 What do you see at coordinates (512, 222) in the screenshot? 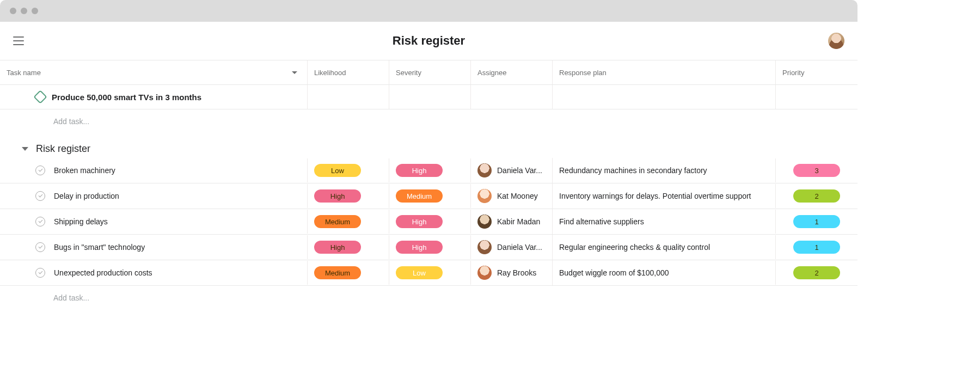
I see `assignee-cell: Kabir Madan` at bounding box center [512, 222].